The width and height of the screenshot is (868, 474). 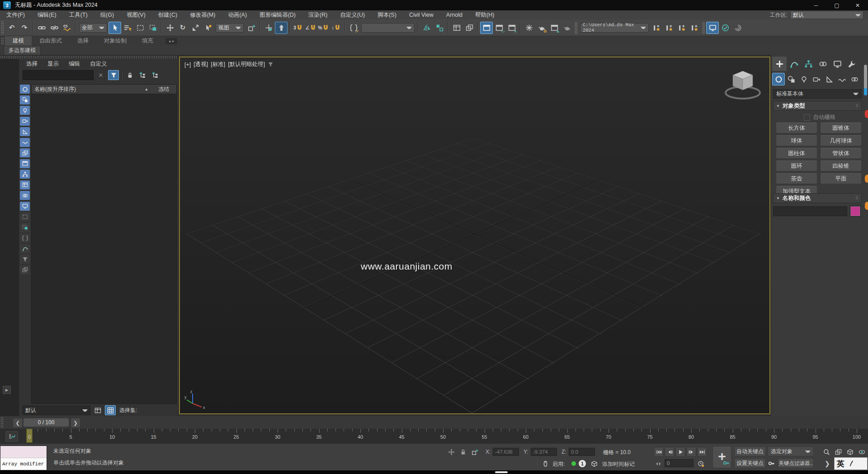 What do you see at coordinates (25, 228) in the screenshot?
I see `toggle-hidden-icon` at bounding box center [25, 228].